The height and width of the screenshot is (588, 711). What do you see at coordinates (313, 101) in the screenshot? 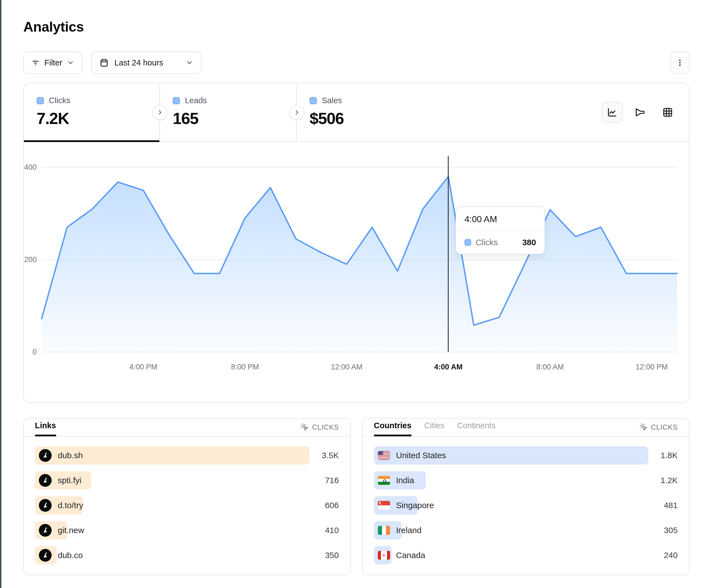
I see `sales-legend-swatch` at bounding box center [313, 101].